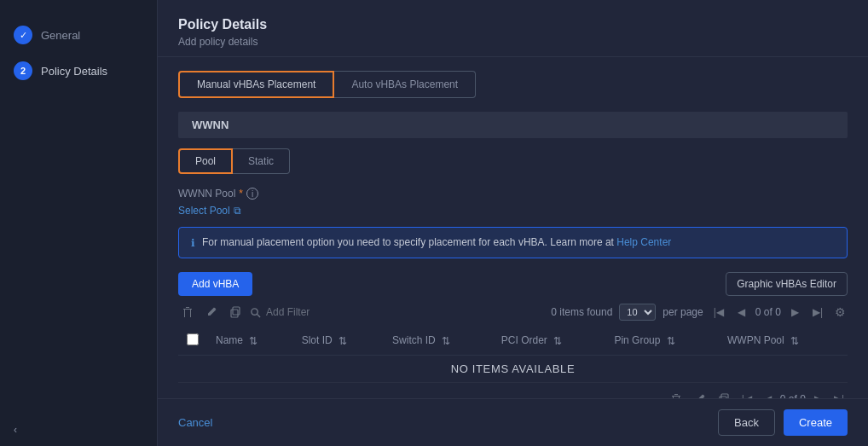 The width and height of the screenshot is (868, 446). I want to click on bottom-first-page-button: |◀, so click(747, 395).